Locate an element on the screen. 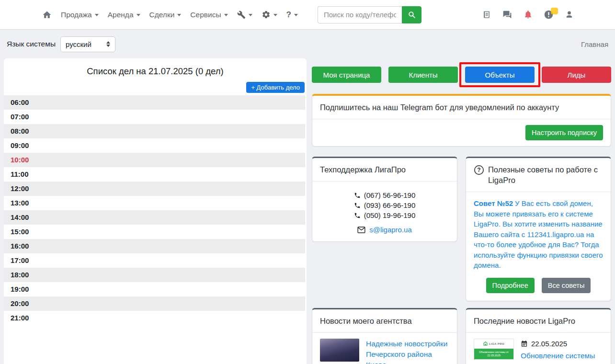 The width and height of the screenshot is (615, 364). time-slot-row: 13:00 is located at coordinates (154, 203).